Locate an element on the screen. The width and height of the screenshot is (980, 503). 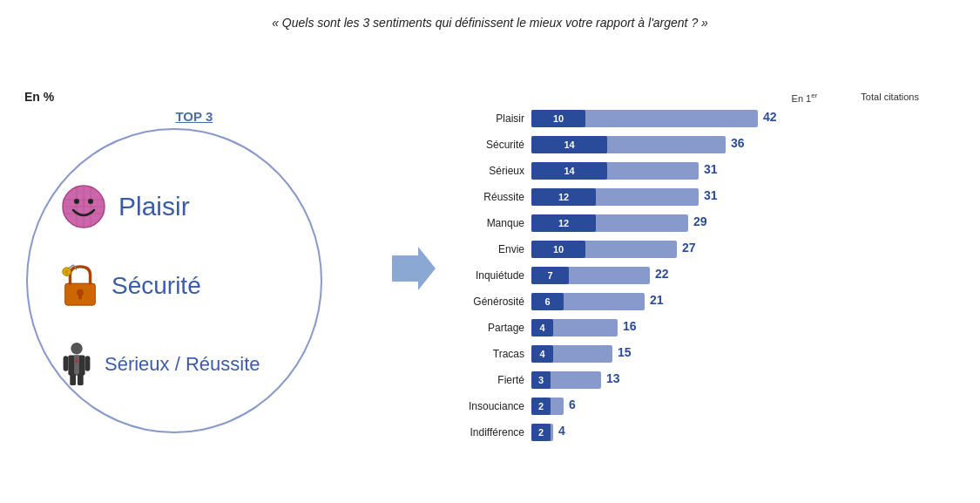
total-value-label: 4 is located at coordinates (562, 431).